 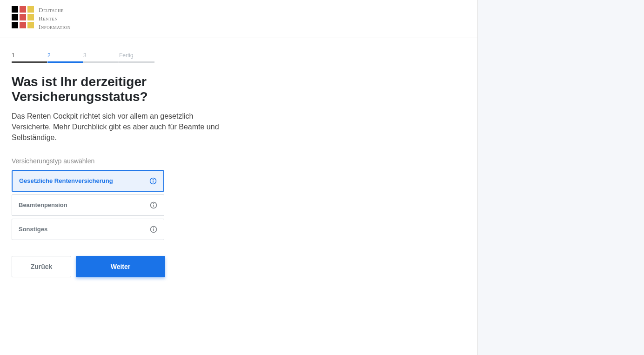 I want to click on step-4: Fertig, so click(x=137, y=58).